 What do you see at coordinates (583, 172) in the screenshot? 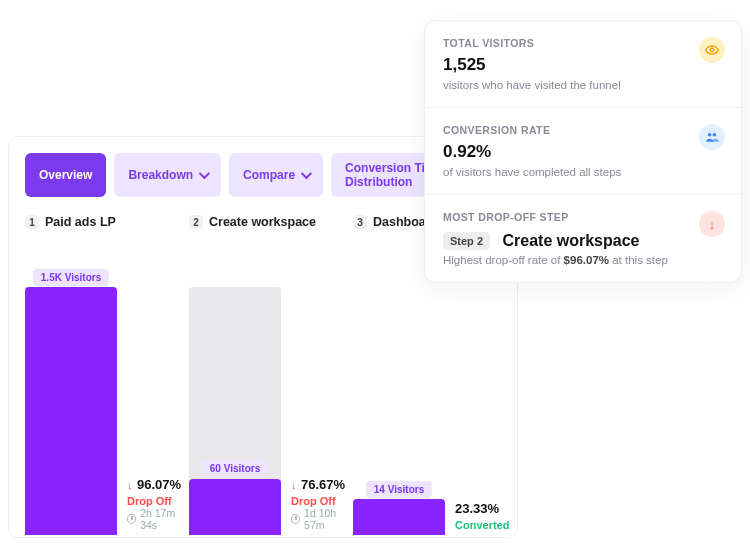
I see `stat-sub: of visitors have completed all steps` at bounding box center [583, 172].